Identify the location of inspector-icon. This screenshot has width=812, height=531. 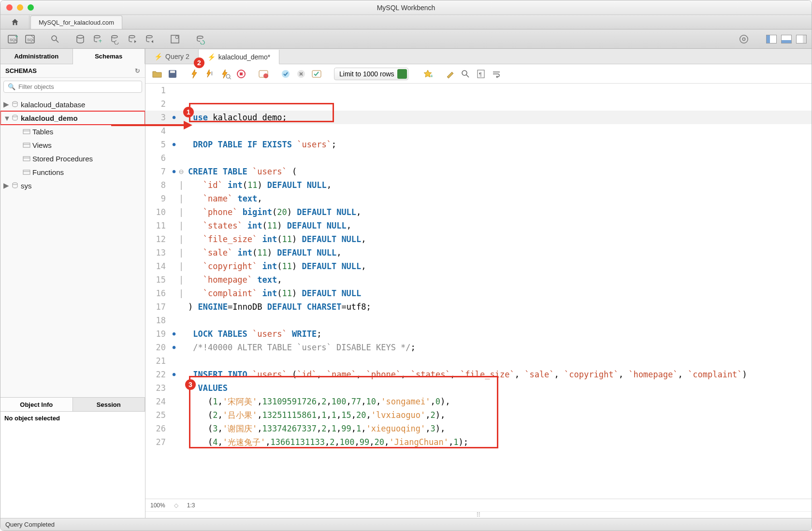
(55, 39).